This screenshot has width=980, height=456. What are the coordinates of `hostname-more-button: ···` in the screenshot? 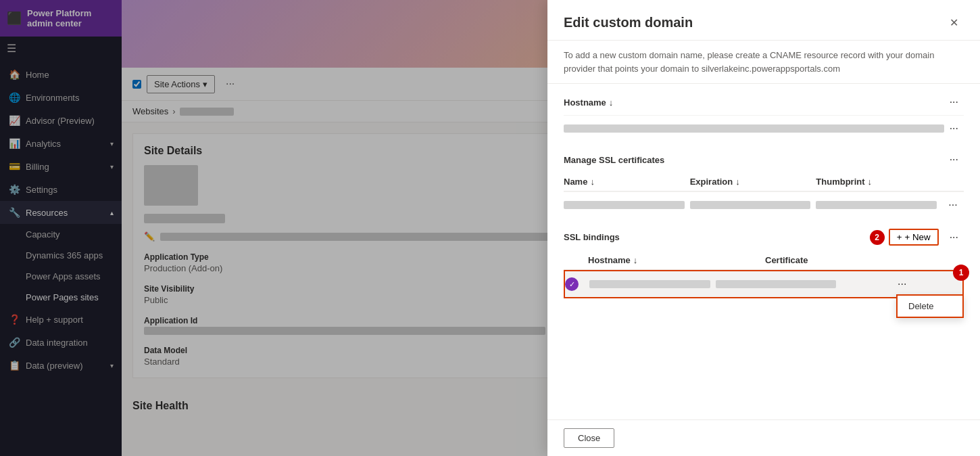 It's located at (954, 102).